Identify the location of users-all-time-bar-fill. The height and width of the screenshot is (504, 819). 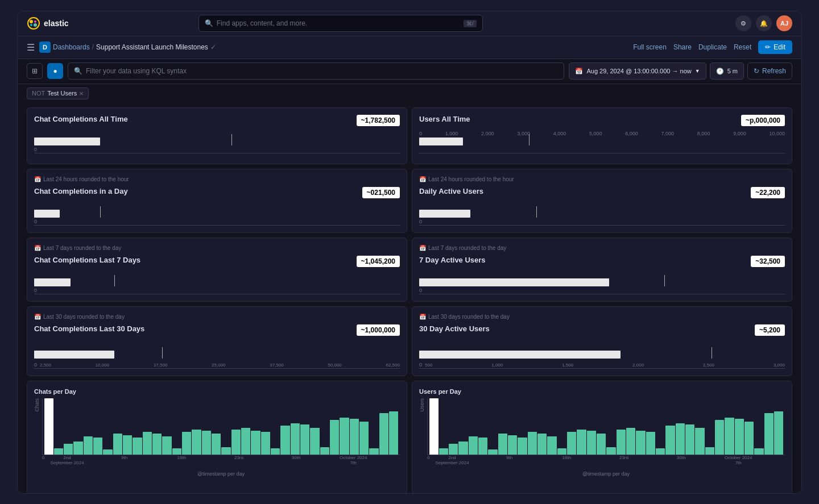
(441, 141).